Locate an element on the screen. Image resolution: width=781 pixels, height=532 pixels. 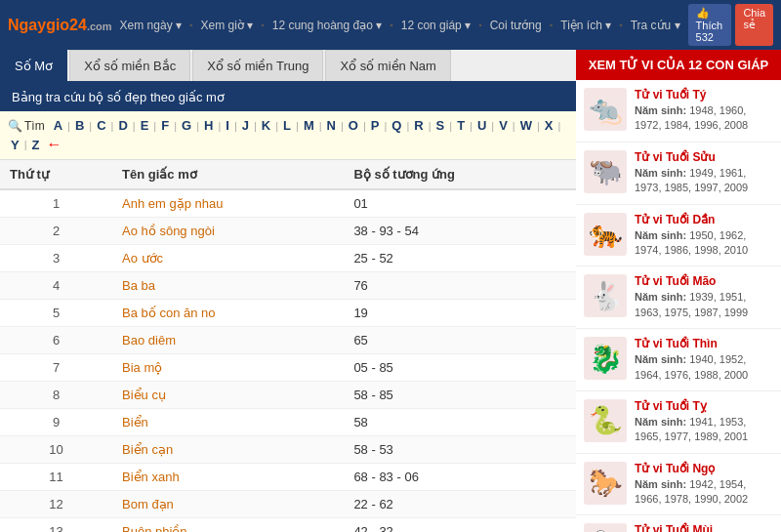
tab-bar: Số Mơ Xổ số miền Bắc Xổ số miền Trung Xổ… is located at coordinates (288, 66).